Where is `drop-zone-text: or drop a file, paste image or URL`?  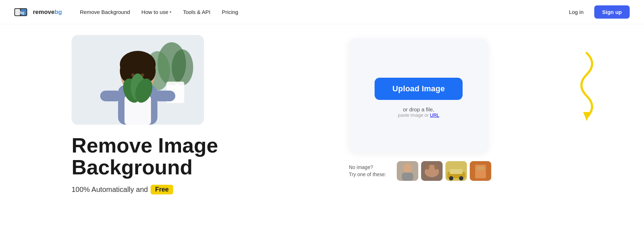
drop-zone-text: or drop a file, paste image or URL is located at coordinates (419, 112).